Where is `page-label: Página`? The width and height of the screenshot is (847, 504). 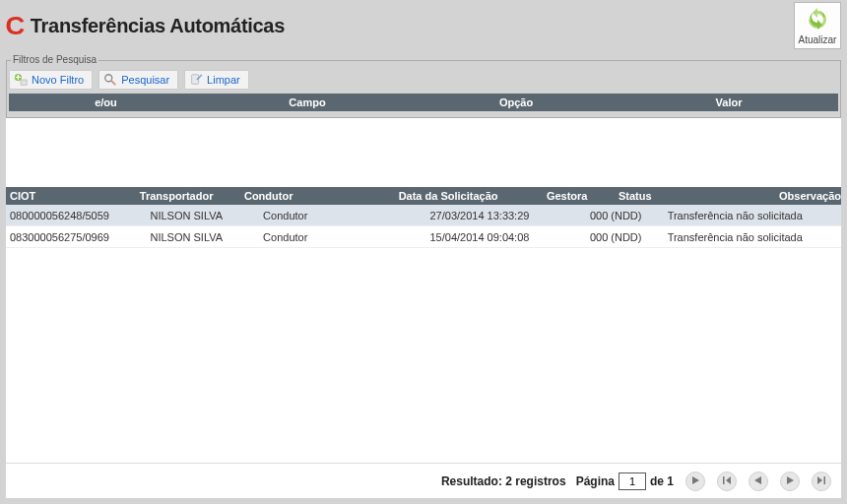 page-label: Página is located at coordinates (595, 481).